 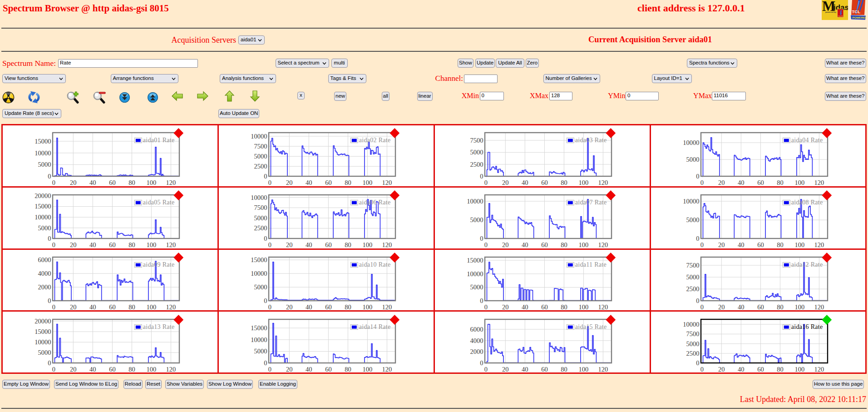 I want to click on svg-text: aida07 Rate, so click(x=591, y=203).